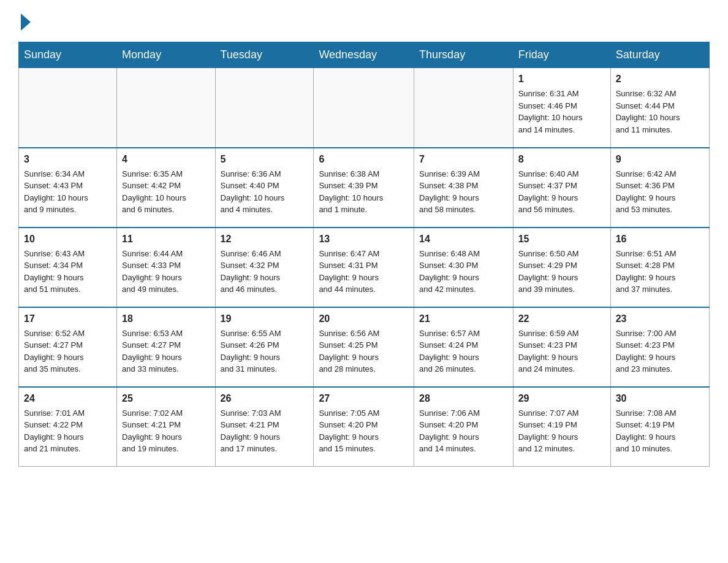  Describe the element at coordinates (252, 192) in the screenshot. I see `day-info: Sunrise: 6:36 AM Sunset: 4:40 PM Dayligh…` at that location.